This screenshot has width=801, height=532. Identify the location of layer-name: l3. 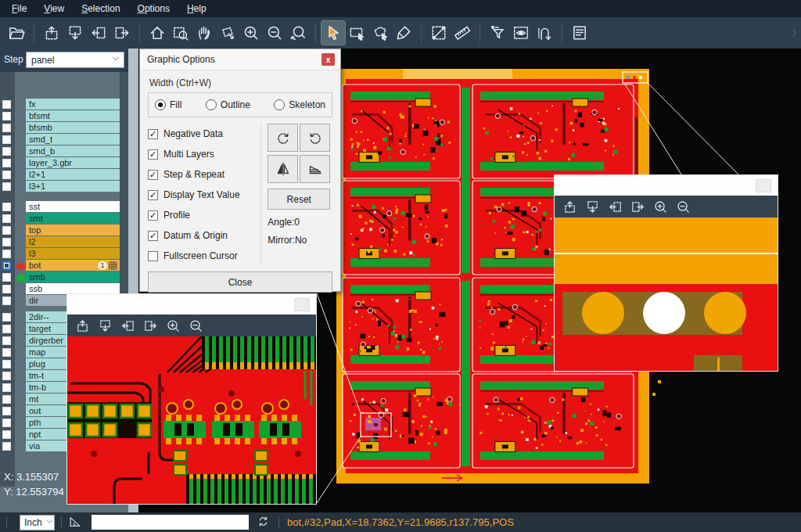
(73, 253).